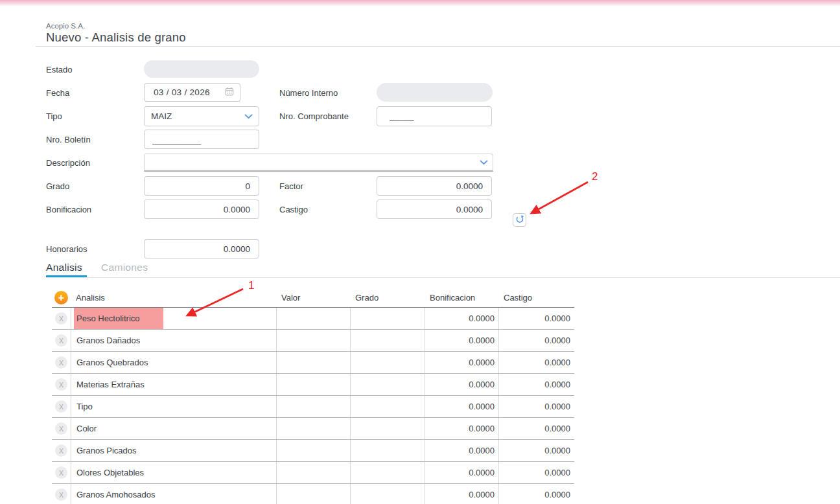 This screenshot has height=504, width=840. I want to click on tab-divider, so click(443, 277).